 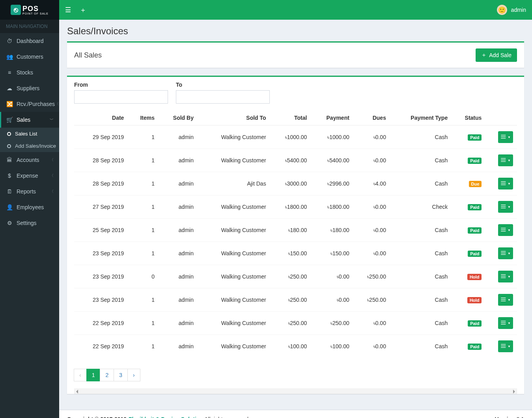 I want to click on nav-item-suppliers: ☁Suppliers, so click(x=30, y=88).